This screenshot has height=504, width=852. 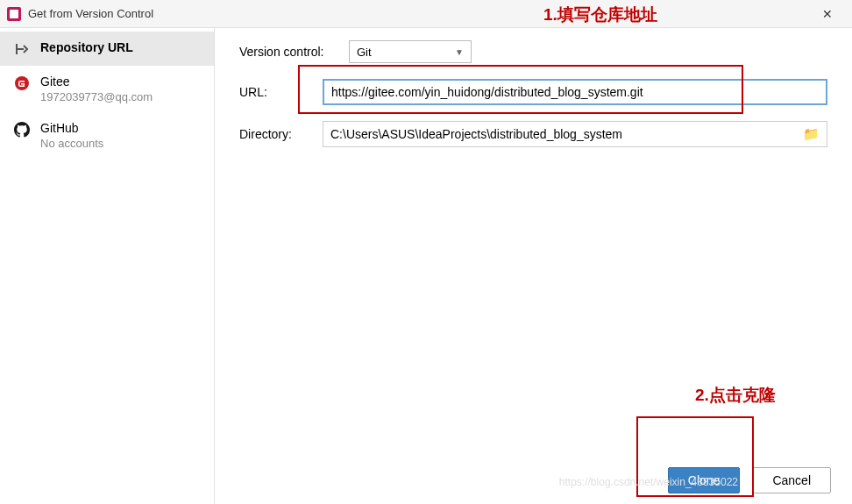 What do you see at coordinates (289, 52) in the screenshot?
I see `vc-label: Version control:` at bounding box center [289, 52].